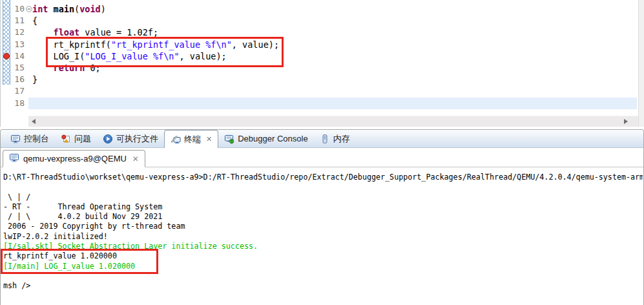 The height and width of the screenshot is (305, 644). I want to click on code-segment: int, so click(40, 9).